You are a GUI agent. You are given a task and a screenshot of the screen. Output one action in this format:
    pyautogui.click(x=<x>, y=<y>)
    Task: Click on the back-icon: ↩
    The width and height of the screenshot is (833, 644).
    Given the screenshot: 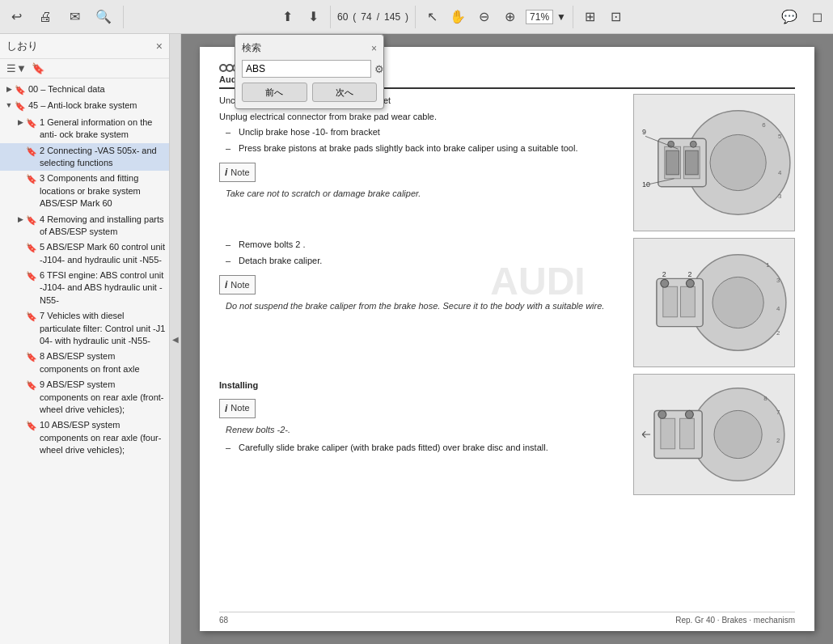 What is the action you would take?
    pyautogui.click(x=16, y=17)
    